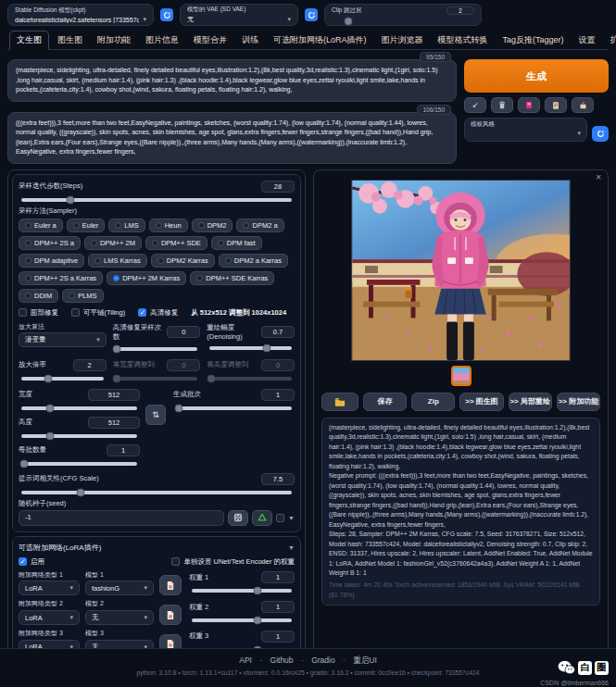  Describe the element at coordinates (157, 313) in the screenshot. I see `hires-fix-option: 高清修复` at that location.